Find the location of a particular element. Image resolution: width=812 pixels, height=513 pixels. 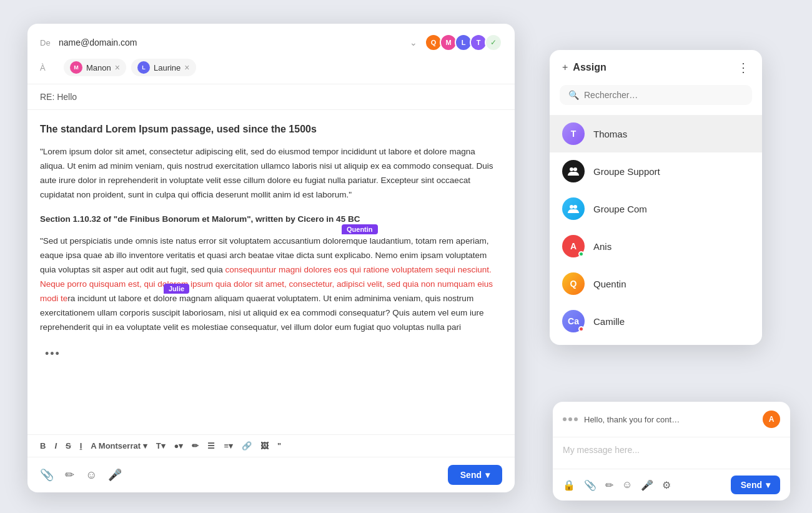

julie-cursor-label: Julie is located at coordinates (176, 289).